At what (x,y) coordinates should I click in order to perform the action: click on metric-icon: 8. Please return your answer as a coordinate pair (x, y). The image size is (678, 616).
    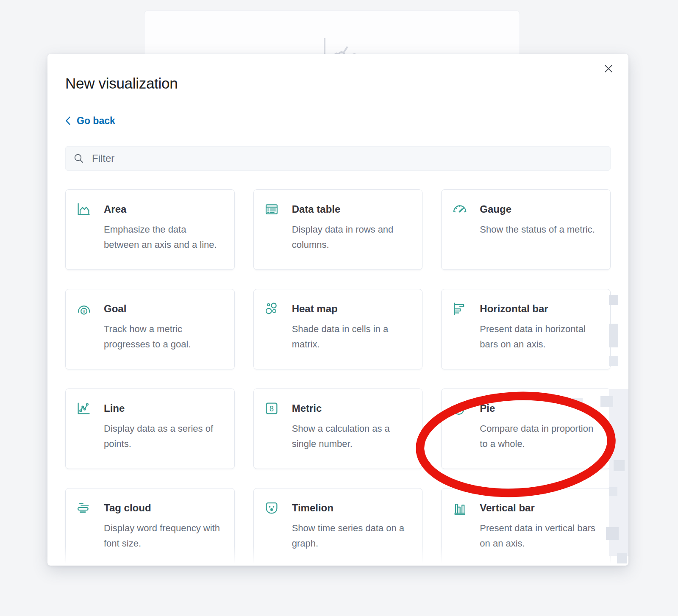
    Looking at the image, I should click on (272, 408).